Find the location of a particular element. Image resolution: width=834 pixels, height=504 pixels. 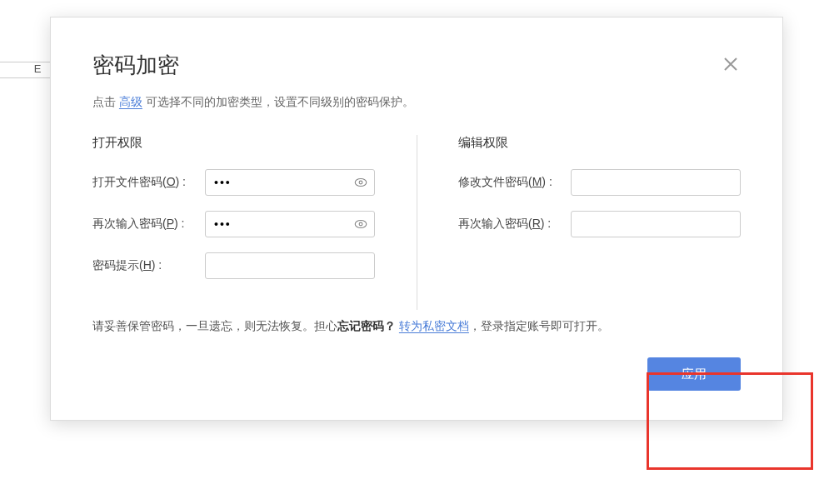

edit-permission-section: 编辑权限 修改文件密码(M) : 再次输入密码(R) : is located at coordinates (578, 215).